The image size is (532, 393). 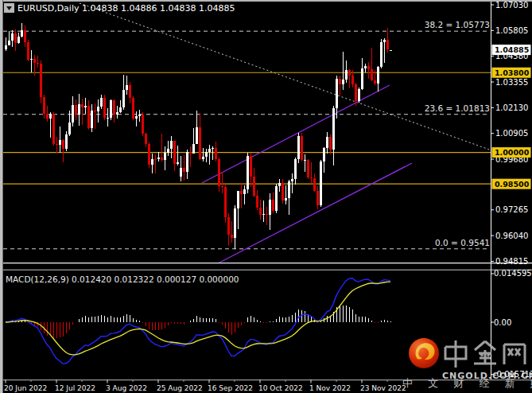 What do you see at coordinates (383, 388) in the screenshot?
I see `time-axis-label: 23 Nov 2022` at bounding box center [383, 388].